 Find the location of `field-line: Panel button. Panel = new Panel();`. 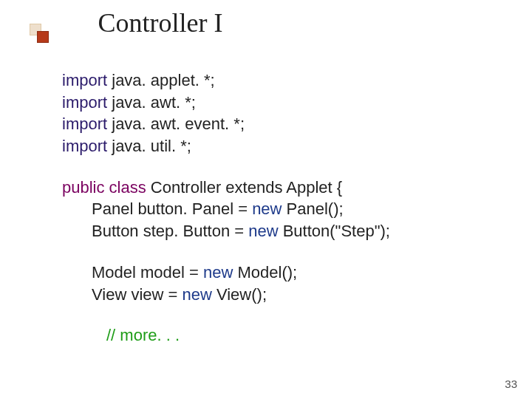

field-line: Panel button. Panel = new Panel(); is located at coordinates (275, 209).